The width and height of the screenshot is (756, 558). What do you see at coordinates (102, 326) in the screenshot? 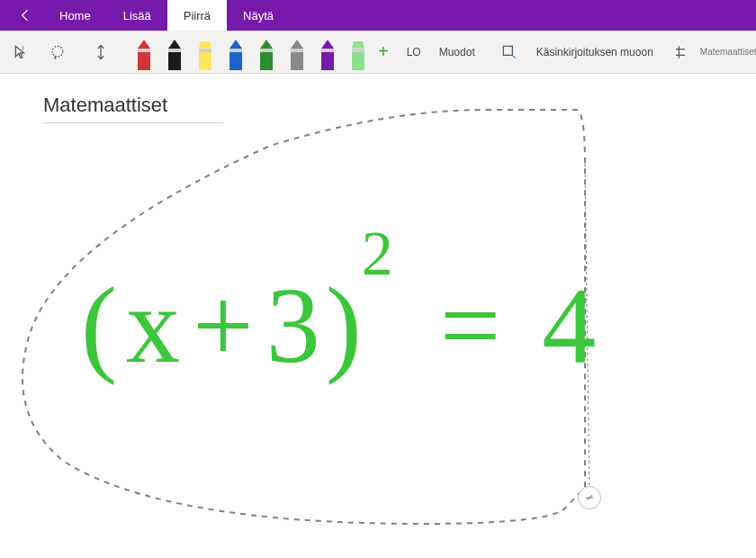
I see `eq-lparen: (` at bounding box center [102, 326].